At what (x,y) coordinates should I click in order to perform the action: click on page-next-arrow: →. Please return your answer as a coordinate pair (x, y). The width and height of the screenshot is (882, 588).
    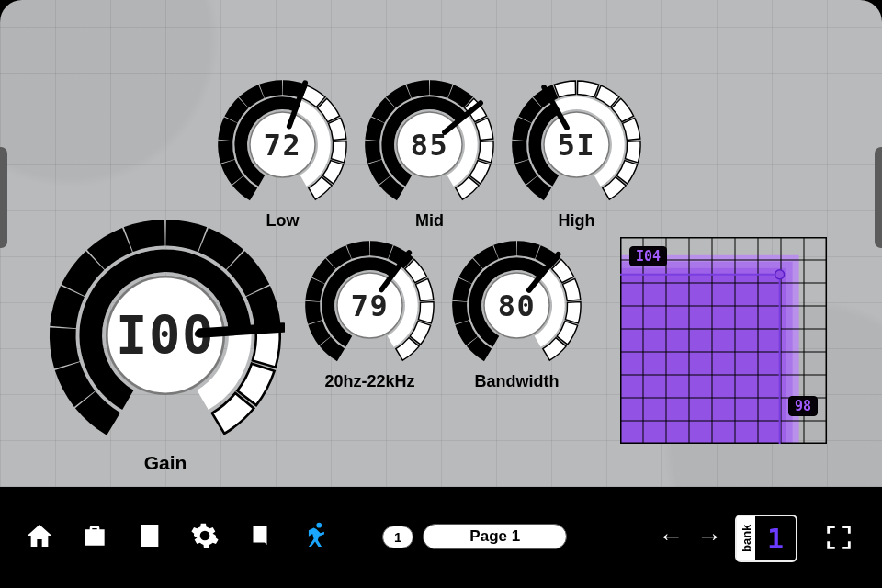
    Looking at the image, I should click on (709, 537).